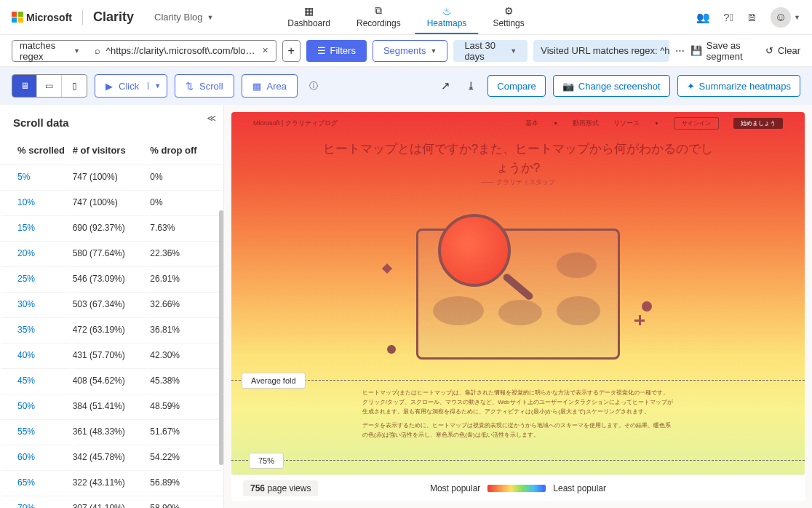  I want to click on download-icon: ⤓, so click(471, 86).